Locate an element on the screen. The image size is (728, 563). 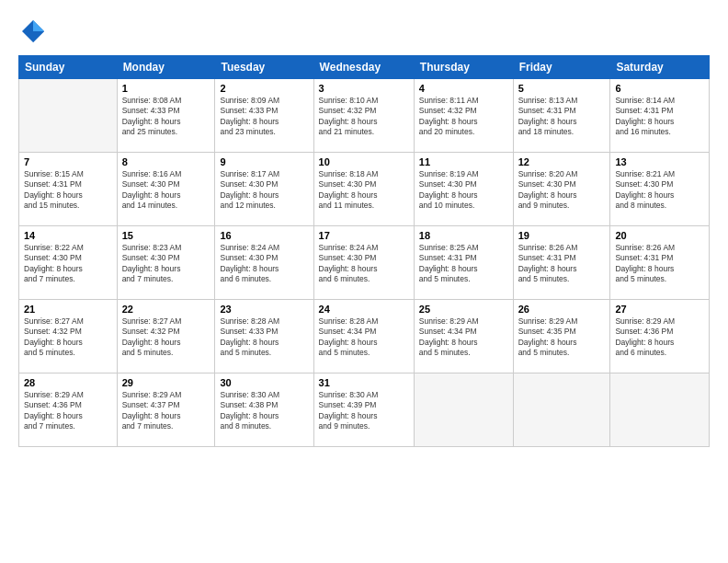
day-cell: 18Sunrise: 8:25 AM Sunset: 4:31 PM Dayli… is located at coordinates (463, 263).